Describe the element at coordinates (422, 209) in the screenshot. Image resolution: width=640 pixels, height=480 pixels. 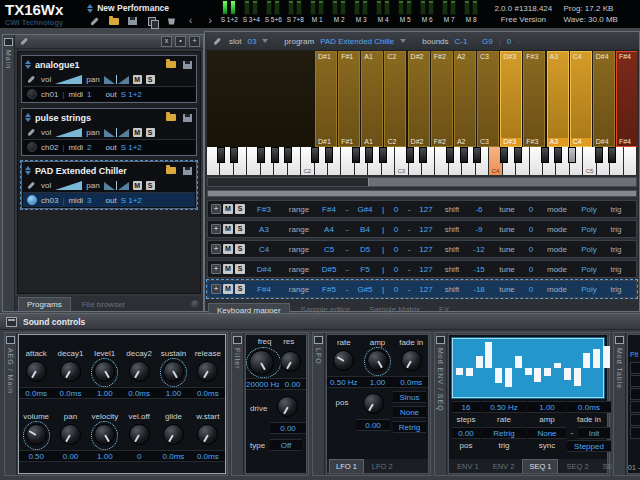
I see `zone-row: +MSF#3rangeF#4-G#4|0-127shift-6tune0mode…` at that location.